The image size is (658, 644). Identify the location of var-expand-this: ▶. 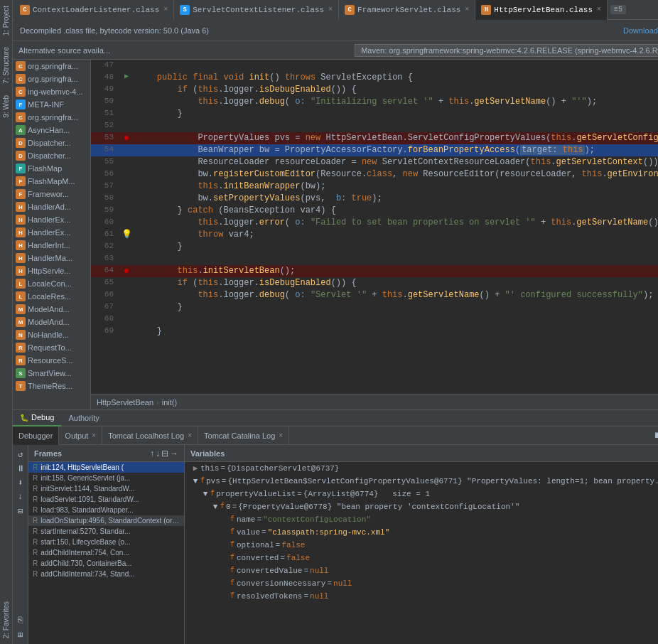
(195, 468).